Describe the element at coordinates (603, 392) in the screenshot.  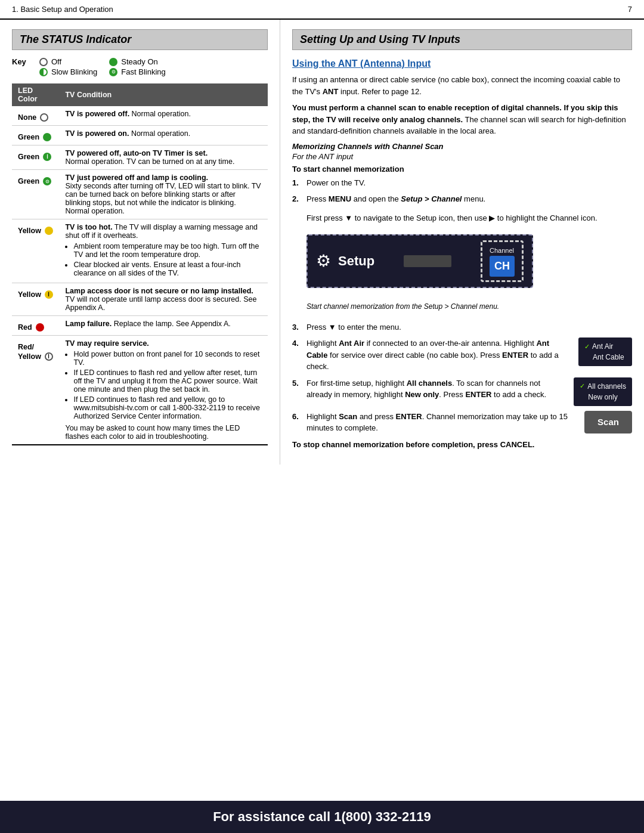
I see `channels-side-box: ✓ All channels New only` at that location.